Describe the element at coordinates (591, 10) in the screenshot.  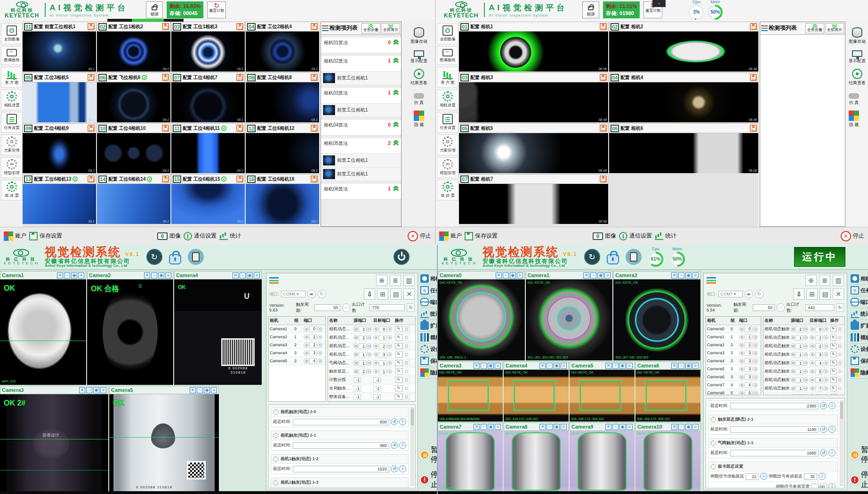
I see `lock-screen-button: 锁屏` at that location.